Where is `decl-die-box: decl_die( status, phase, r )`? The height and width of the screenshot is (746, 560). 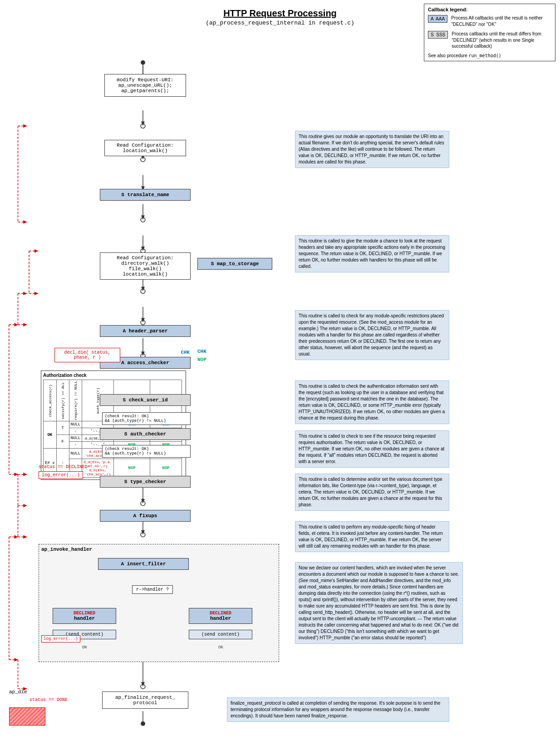 decl-die-box: decl_die( status, phase, r ) is located at coordinates (87, 355).